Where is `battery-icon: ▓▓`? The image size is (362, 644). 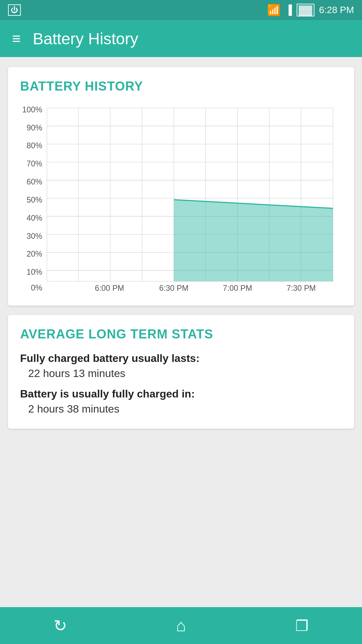 battery-icon: ▓▓ is located at coordinates (306, 10).